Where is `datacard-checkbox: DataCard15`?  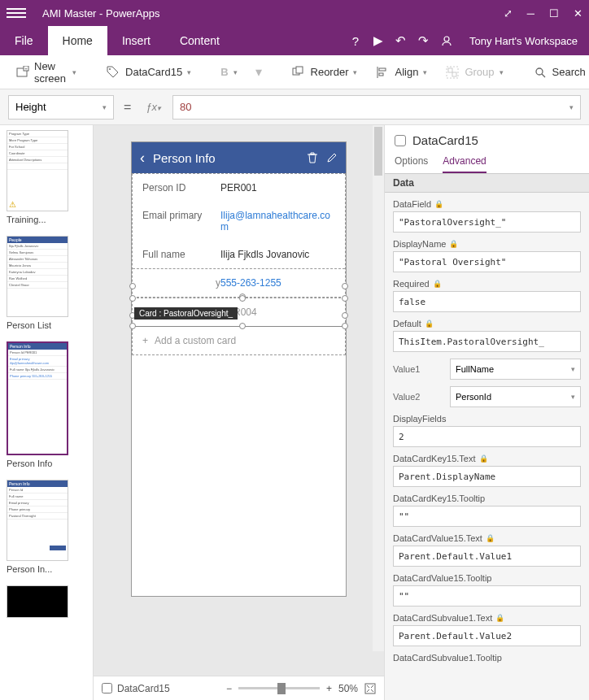
datacard-checkbox: DataCard15 is located at coordinates (136, 689).